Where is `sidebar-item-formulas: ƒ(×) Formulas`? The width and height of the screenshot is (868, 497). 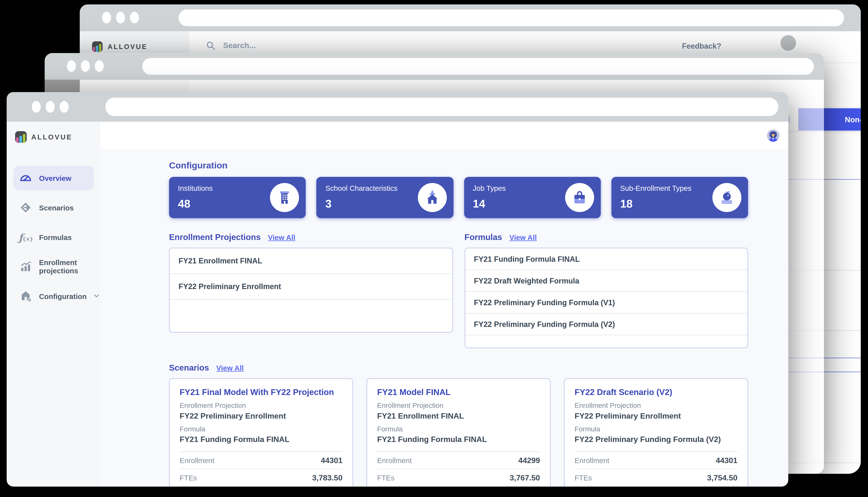 sidebar-item-formulas: ƒ(×) Formulas is located at coordinates (54, 237).